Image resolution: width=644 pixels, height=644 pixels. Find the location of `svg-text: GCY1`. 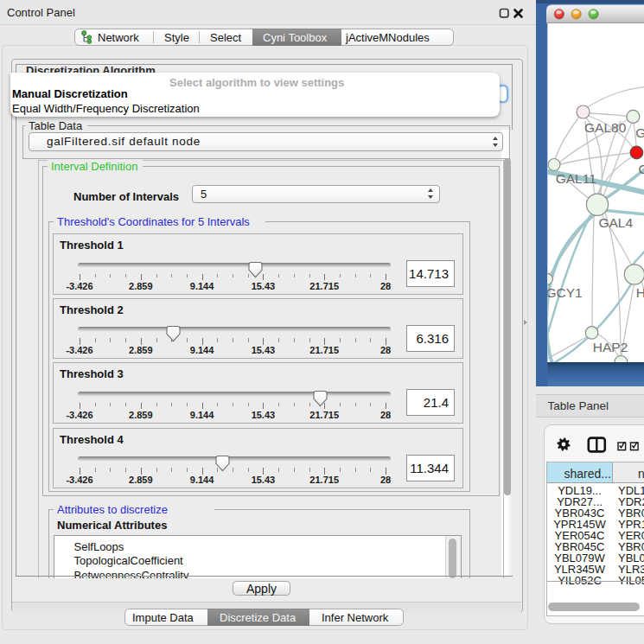

svg-text: GCY1 is located at coordinates (564, 292).